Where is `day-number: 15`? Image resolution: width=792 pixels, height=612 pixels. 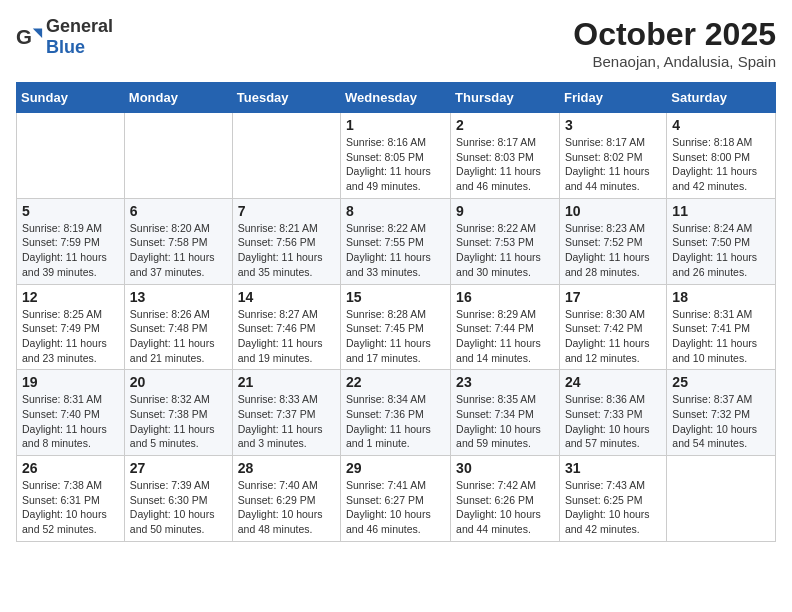
day-number: 15 is located at coordinates (396, 297).